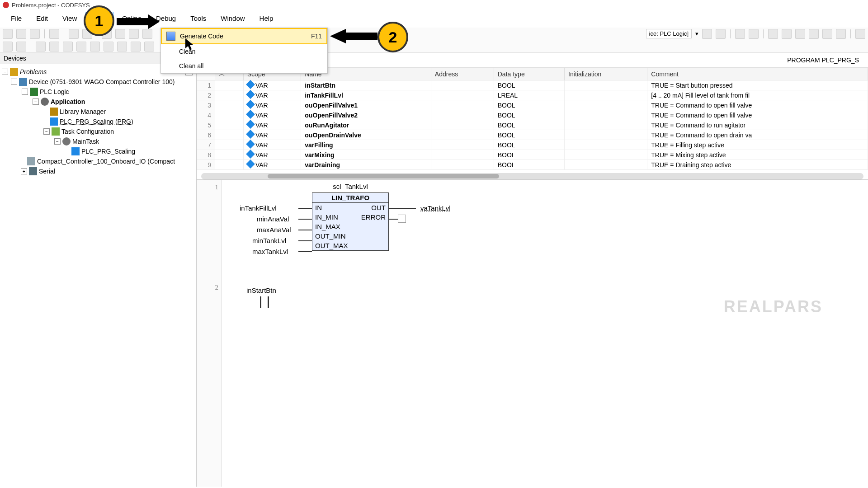  I want to click on var-name: varDraining, so click(366, 165).